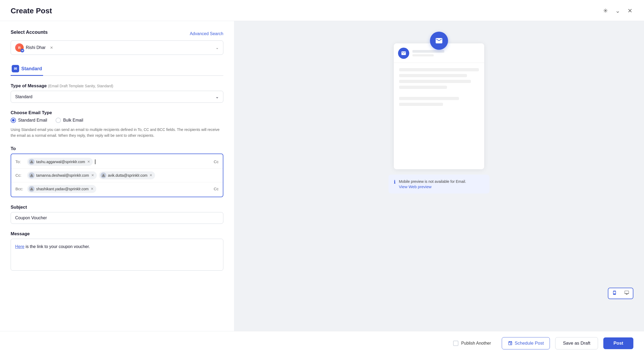  Describe the element at coordinates (526, 343) in the screenshot. I see `schedule-post-button: Schedule Post` at that location.